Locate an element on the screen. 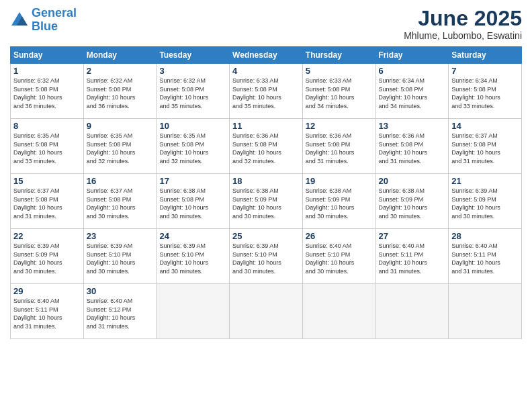  day-number: 12 is located at coordinates (339, 126).